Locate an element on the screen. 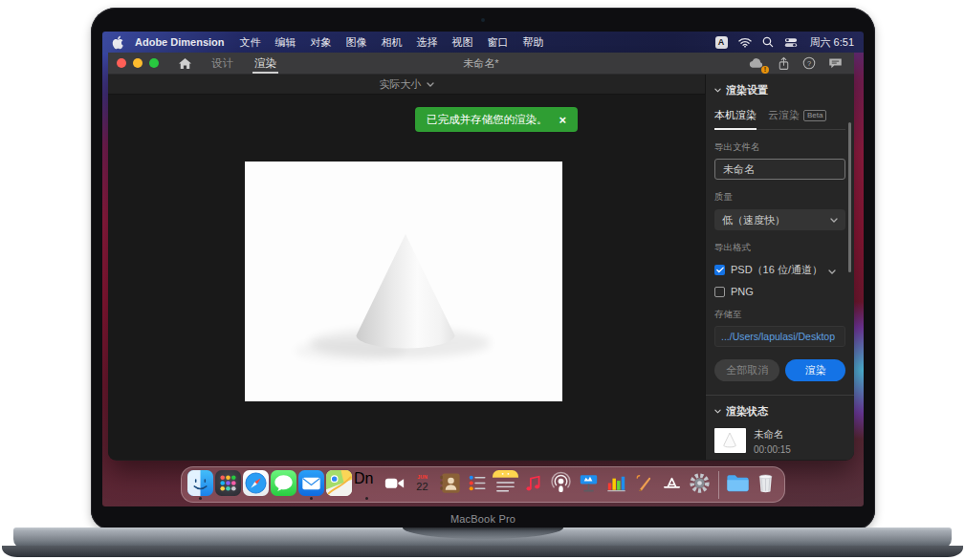 The image size is (965, 560). export-filename-input: 未命名 is located at coordinates (780, 169).